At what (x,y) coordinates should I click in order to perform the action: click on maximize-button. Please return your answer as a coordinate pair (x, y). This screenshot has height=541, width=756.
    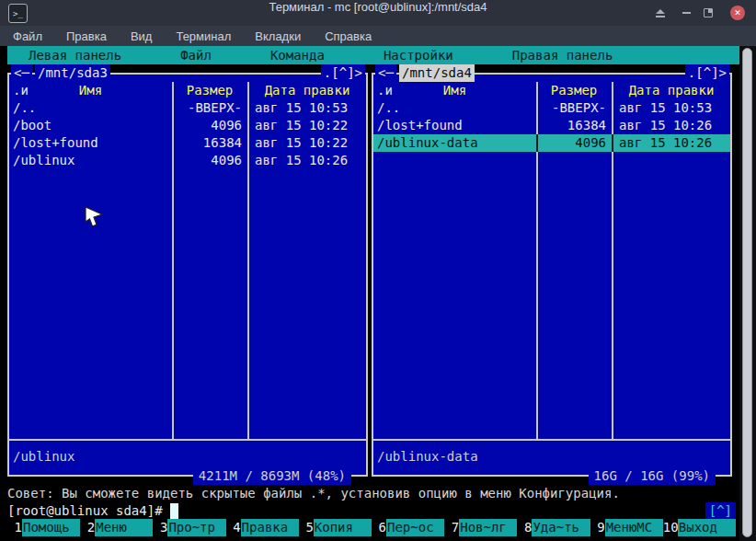
    Looking at the image, I should click on (708, 13).